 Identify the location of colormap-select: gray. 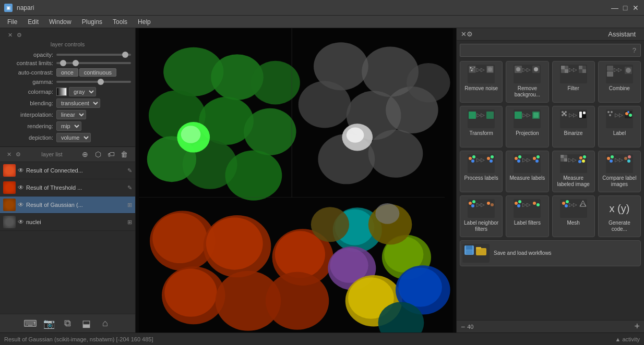
(82, 92).